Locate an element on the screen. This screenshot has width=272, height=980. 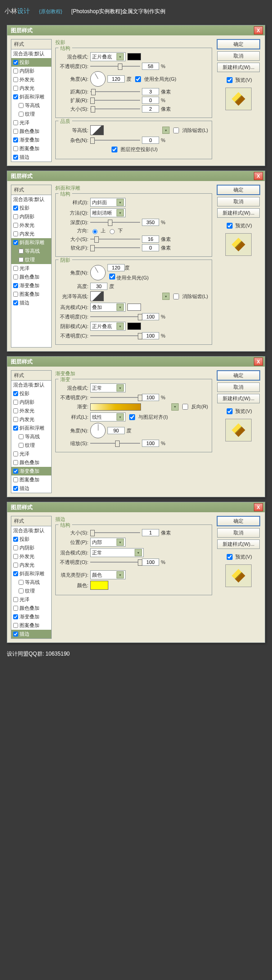
knockout-check is located at coordinates (114, 150).